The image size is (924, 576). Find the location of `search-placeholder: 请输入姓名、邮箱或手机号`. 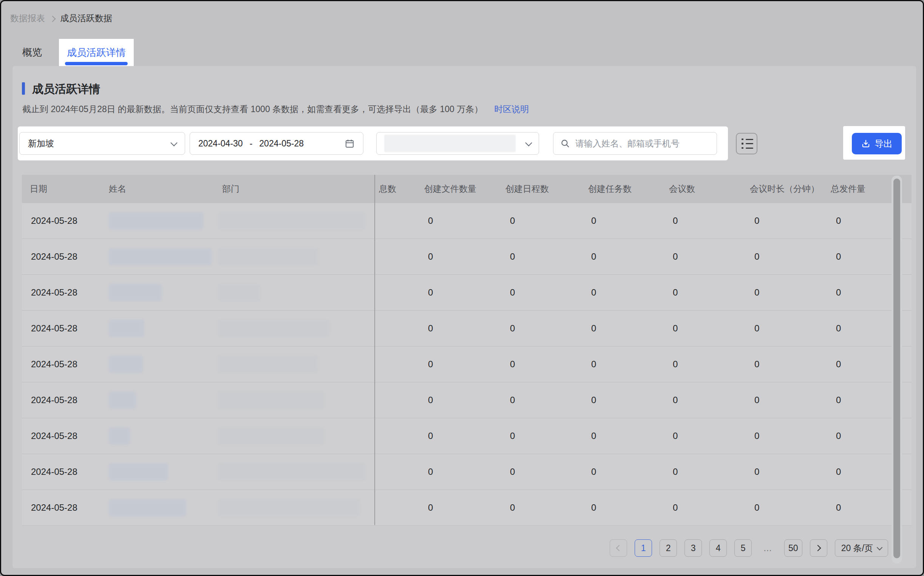

search-placeholder: 请输入姓名、邮箱或手机号 is located at coordinates (627, 144).